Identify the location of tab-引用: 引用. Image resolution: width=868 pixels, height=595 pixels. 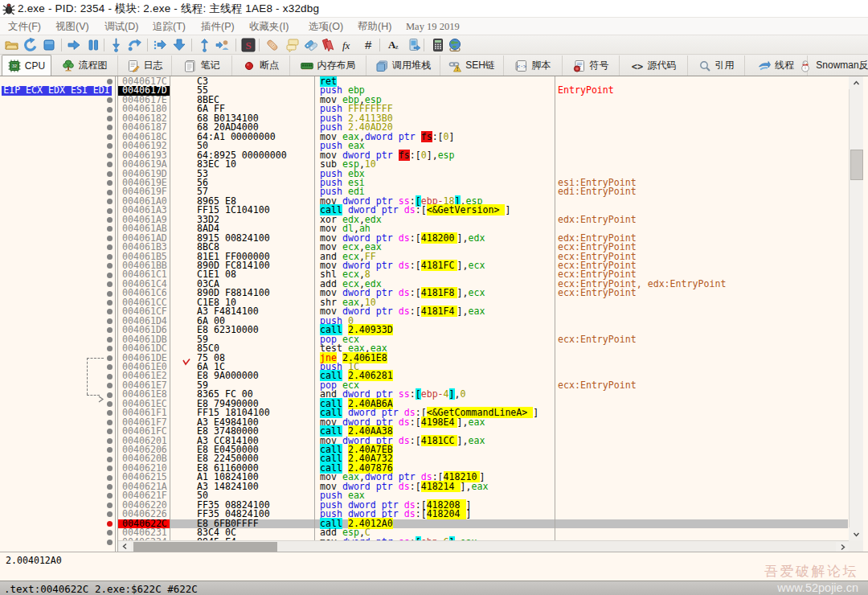
(717, 66).